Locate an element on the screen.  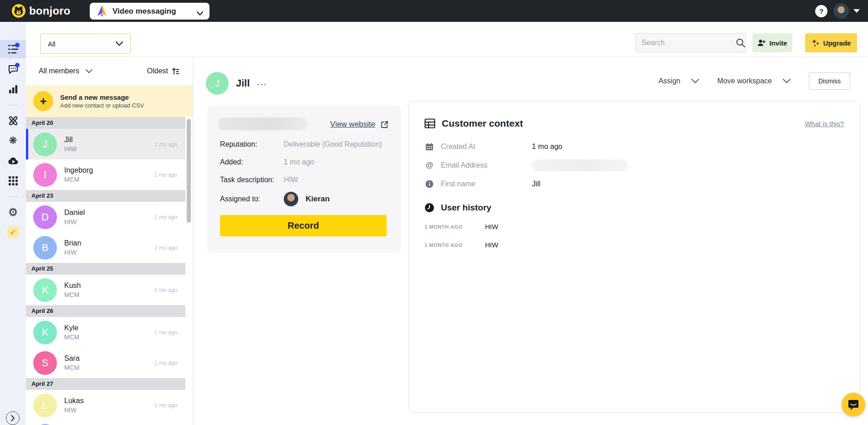
dismiss-button: Dismiss is located at coordinates (830, 81).